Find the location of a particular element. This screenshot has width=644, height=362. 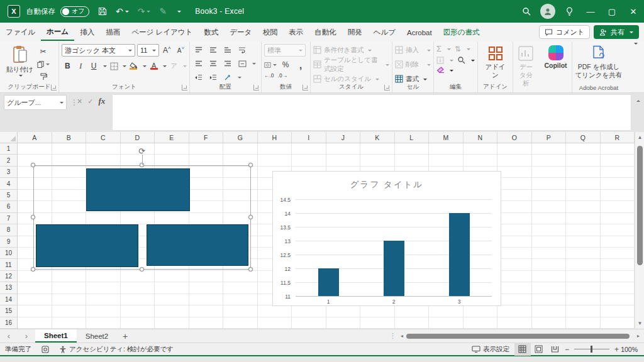

row-header-1: 1 is located at coordinates (9, 149).